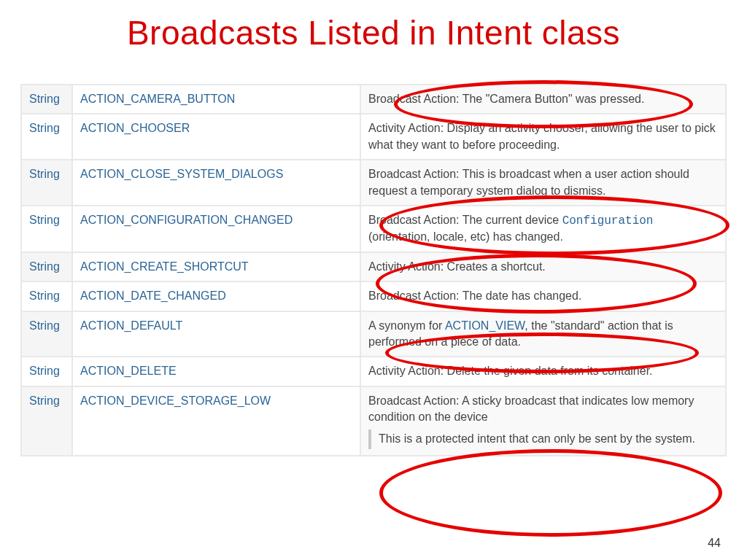  What do you see at coordinates (543, 439) in the screenshot?
I see `protected-note: This is a protected intent that can only…` at bounding box center [543, 439].